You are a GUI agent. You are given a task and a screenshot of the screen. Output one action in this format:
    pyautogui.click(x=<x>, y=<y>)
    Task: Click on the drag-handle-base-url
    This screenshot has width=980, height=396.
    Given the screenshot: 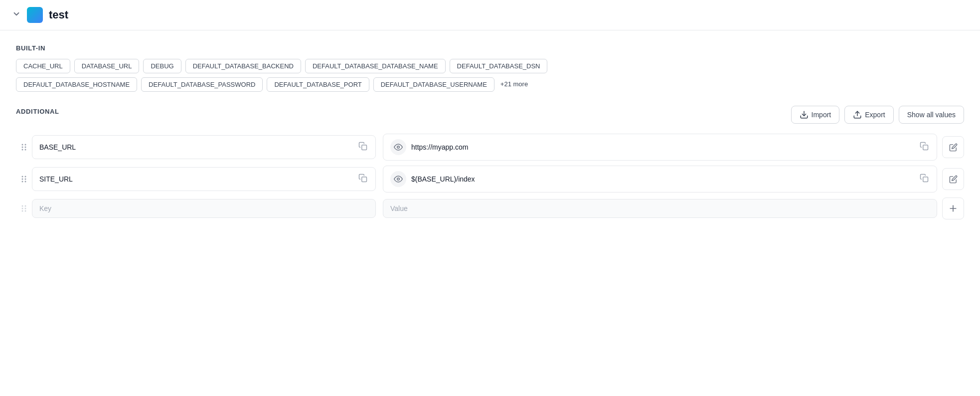 What is the action you would take?
    pyautogui.click(x=24, y=147)
    